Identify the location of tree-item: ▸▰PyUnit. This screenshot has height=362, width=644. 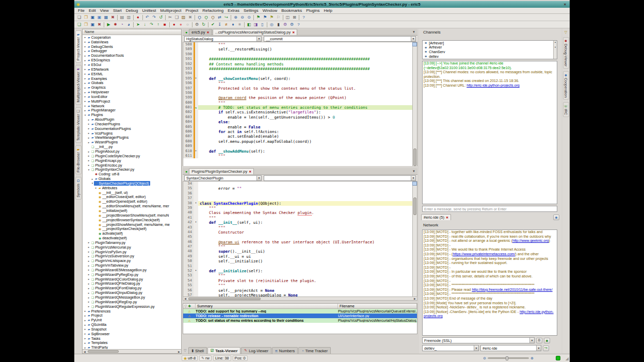
(132, 320).